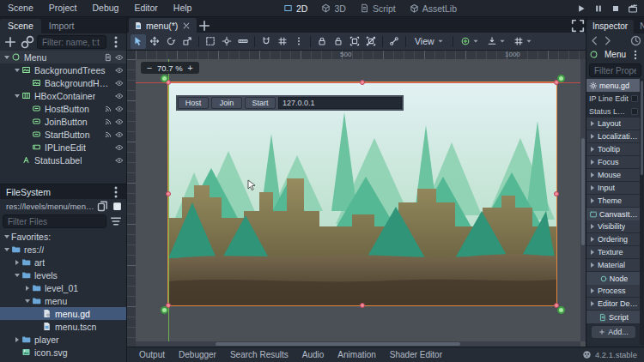  Describe the element at coordinates (333, 9) in the screenshot. I see `workspace-3d: 3D` at that location.